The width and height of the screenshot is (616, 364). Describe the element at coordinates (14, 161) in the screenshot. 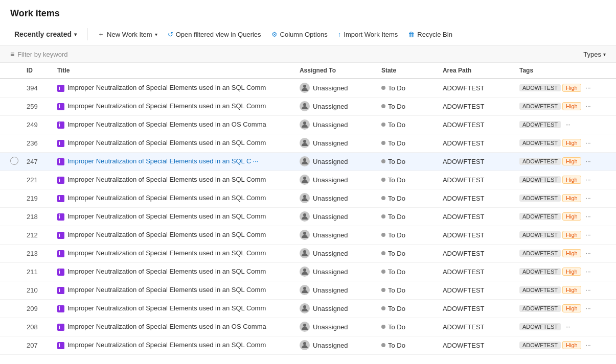

I see `row-checkbox` at that location.